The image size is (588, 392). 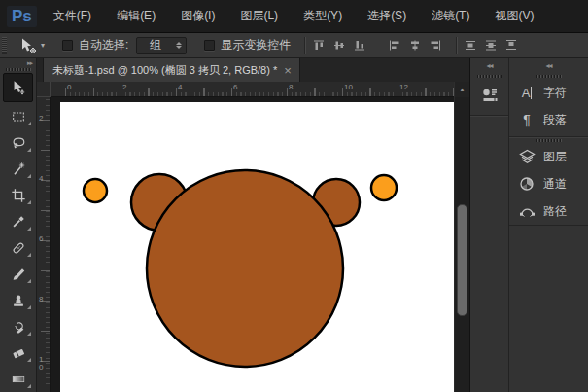 What do you see at coordinates (451, 16) in the screenshot?
I see `menu-filter: 滤镜(T)` at bounding box center [451, 16].